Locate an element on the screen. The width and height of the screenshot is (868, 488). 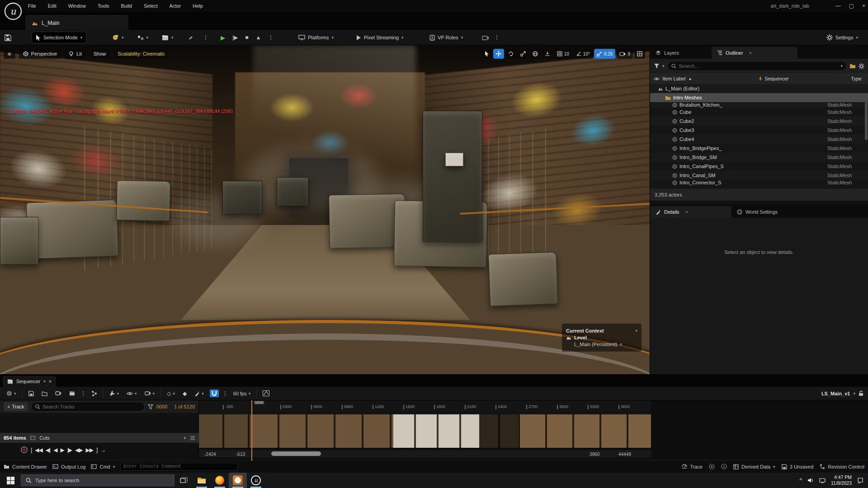
sequencer-view-options-dropdown: ▾ is located at coordinates (132, 394).